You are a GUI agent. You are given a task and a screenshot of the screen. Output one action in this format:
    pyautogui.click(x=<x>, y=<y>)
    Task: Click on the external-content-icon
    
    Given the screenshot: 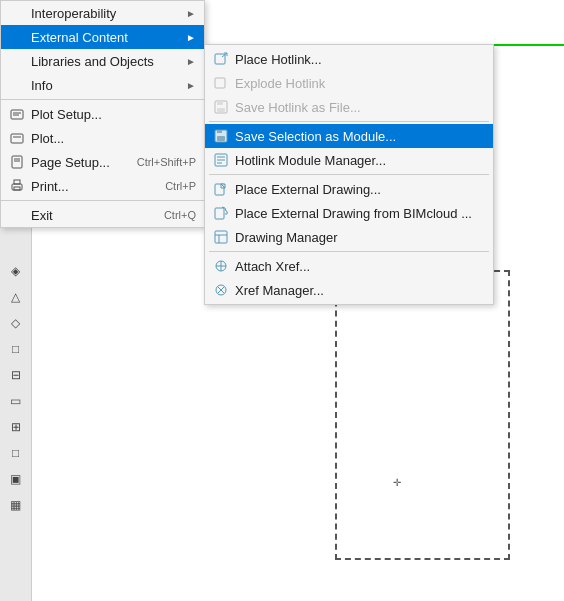 What is the action you would take?
    pyautogui.click(x=17, y=37)
    